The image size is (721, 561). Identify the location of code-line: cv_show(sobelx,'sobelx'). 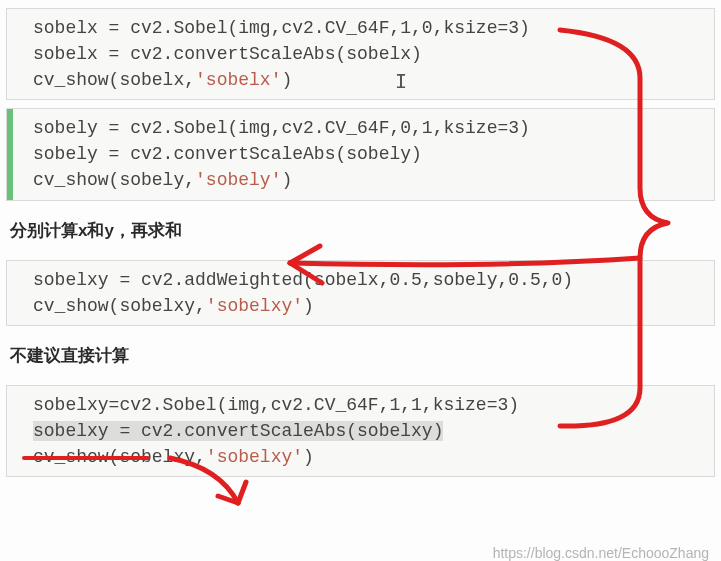
(366, 80).